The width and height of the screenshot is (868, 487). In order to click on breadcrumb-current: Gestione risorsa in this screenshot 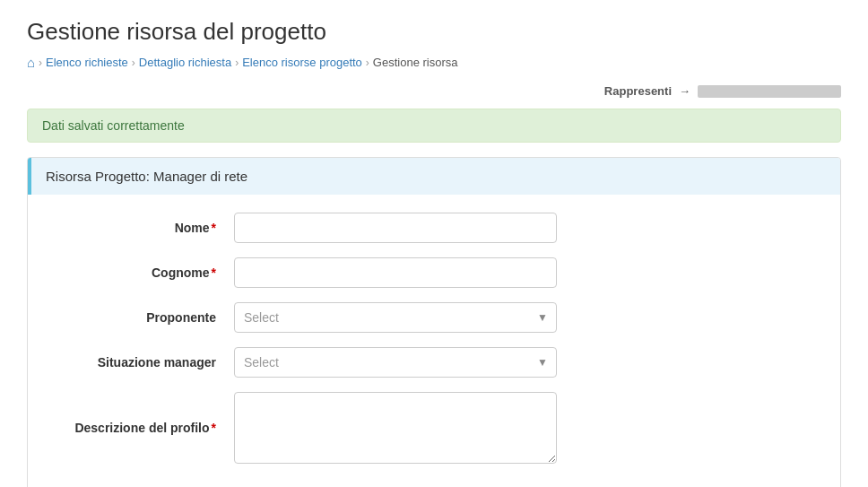, I will do `click(416, 63)`.